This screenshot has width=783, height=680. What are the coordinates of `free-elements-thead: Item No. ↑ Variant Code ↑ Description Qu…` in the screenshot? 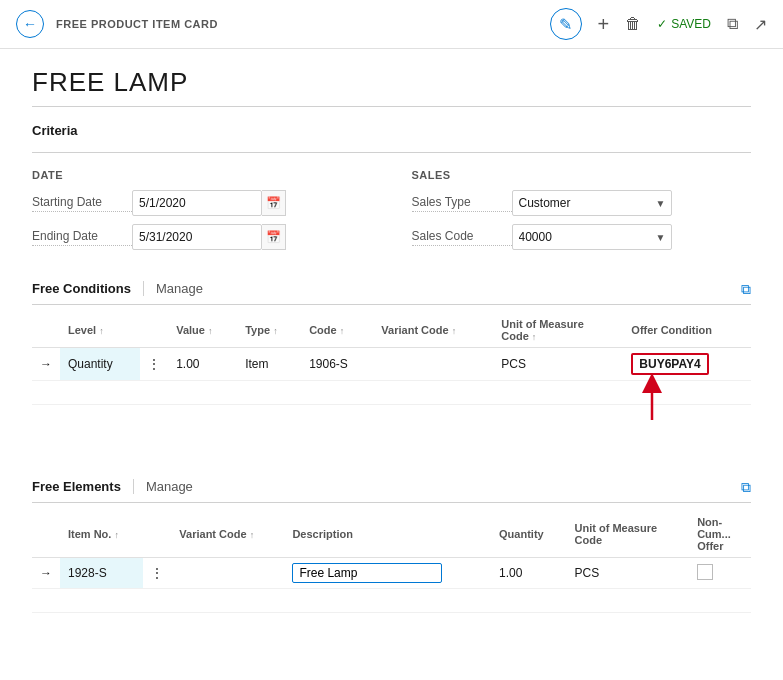 It's located at (392, 534).